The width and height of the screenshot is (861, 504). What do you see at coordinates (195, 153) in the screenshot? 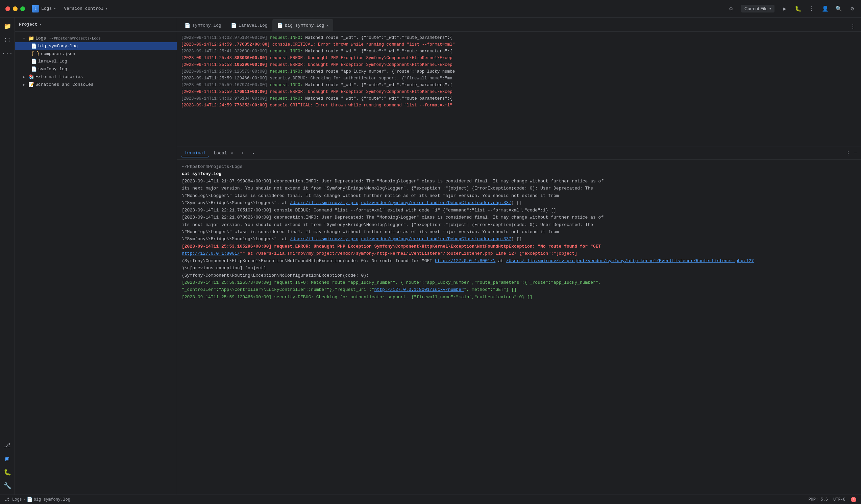
I see `terminal-tab-label: Terminal` at bounding box center [195, 153].